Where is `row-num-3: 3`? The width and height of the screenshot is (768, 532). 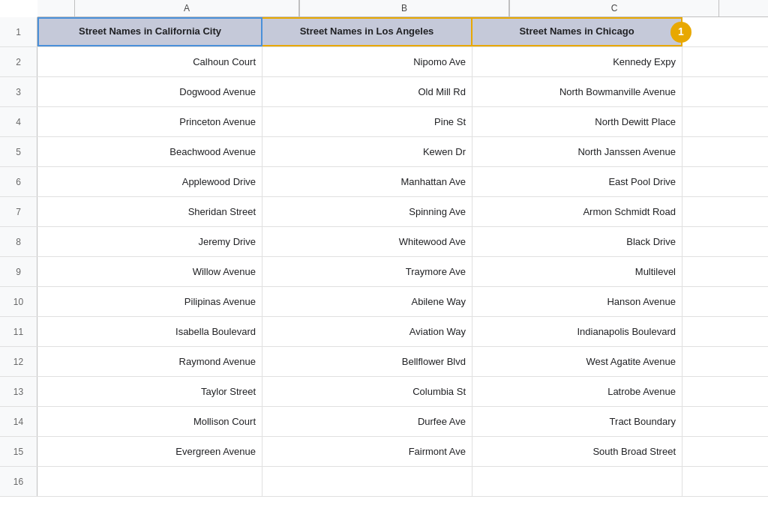 row-num-3: 3 is located at coordinates (19, 91).